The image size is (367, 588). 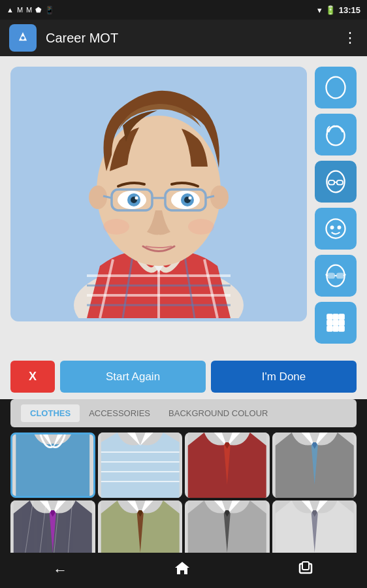 I want to click on start-again-button: Start Again, so click(x=133, y=376).